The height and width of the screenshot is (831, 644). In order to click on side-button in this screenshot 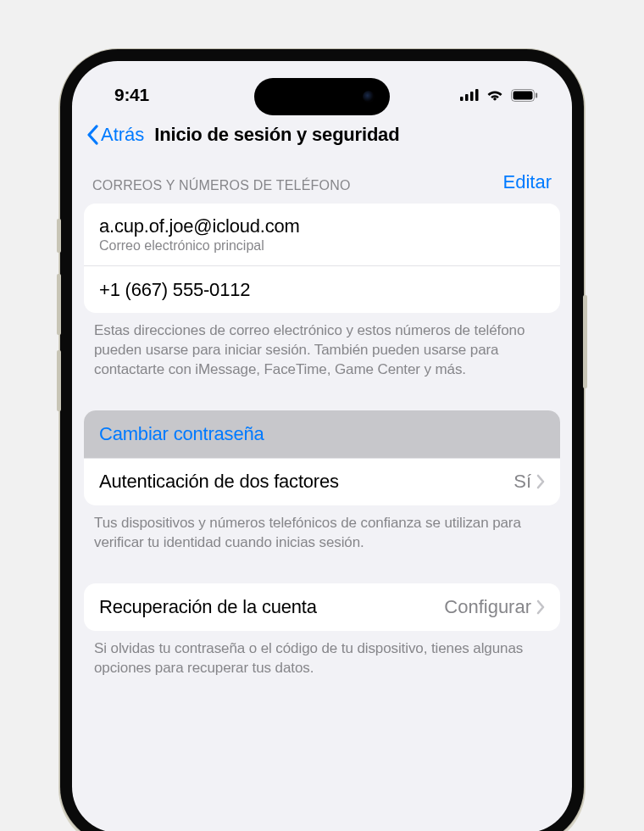, I will do `click(59, 236)`.